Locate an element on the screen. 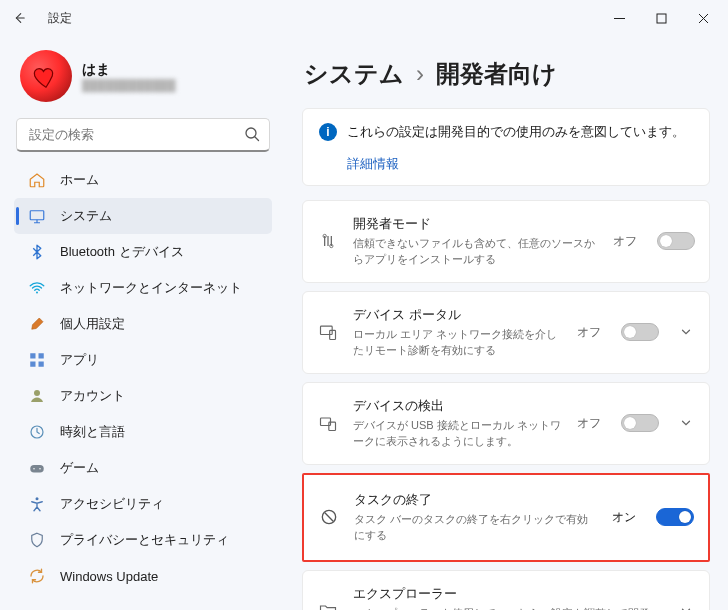  nav-network: ネットワークとインターネット is located at coordinates (143, 288).